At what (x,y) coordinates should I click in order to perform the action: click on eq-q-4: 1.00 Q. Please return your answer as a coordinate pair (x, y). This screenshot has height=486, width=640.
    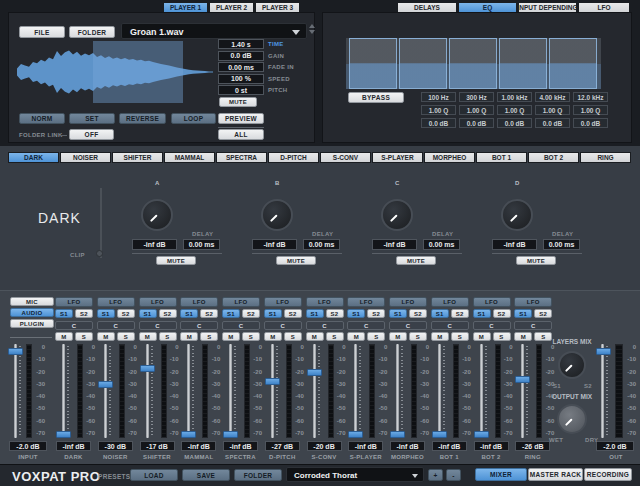
    Looking at the image, I should click on (552, 110).